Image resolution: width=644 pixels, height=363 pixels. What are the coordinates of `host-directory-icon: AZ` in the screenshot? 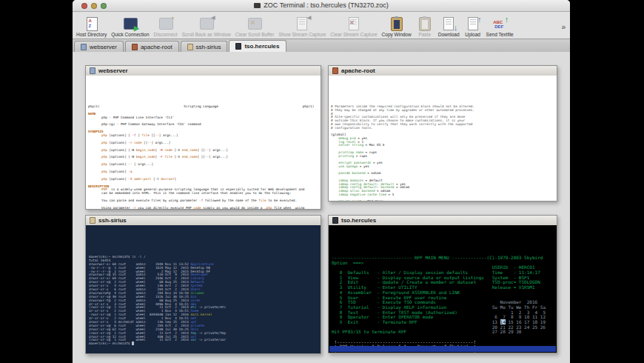 It's located at (92, 24).